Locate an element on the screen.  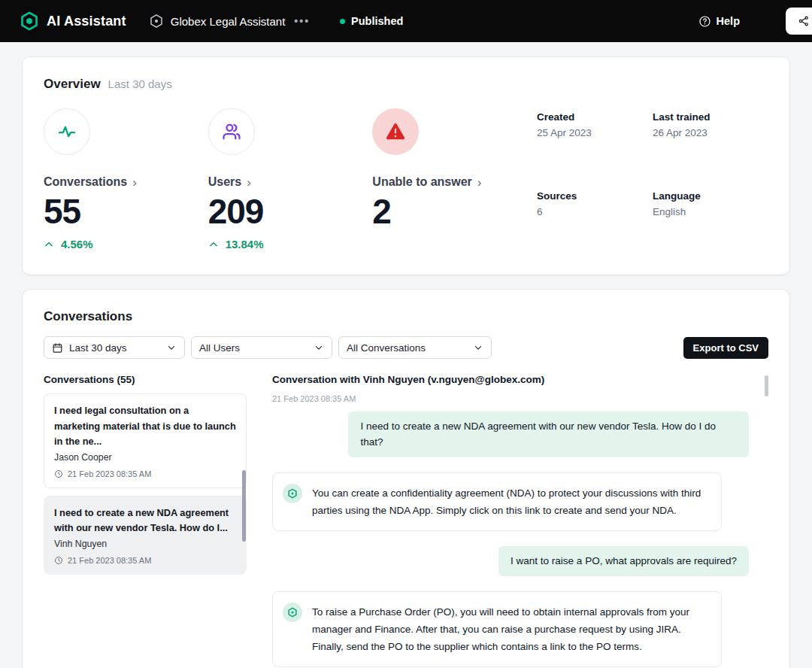
user-message: I want to raise a PO, what approvals are… is located at coordinates (624, 561).